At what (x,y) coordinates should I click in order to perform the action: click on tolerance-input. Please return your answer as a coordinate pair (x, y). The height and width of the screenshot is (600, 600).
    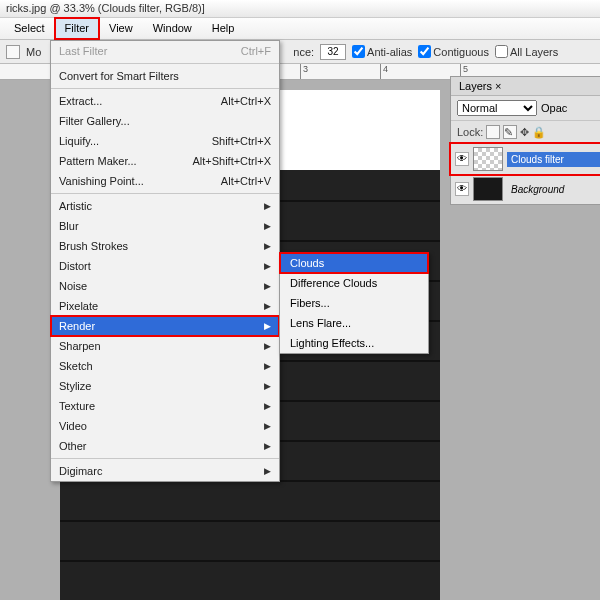
    Looking at the image, I should click on (333, 52).